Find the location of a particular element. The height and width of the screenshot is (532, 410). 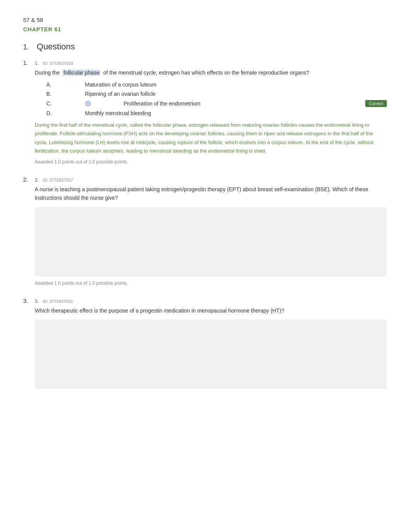

question-2-blurred-options is located at coordinates (211, 242).